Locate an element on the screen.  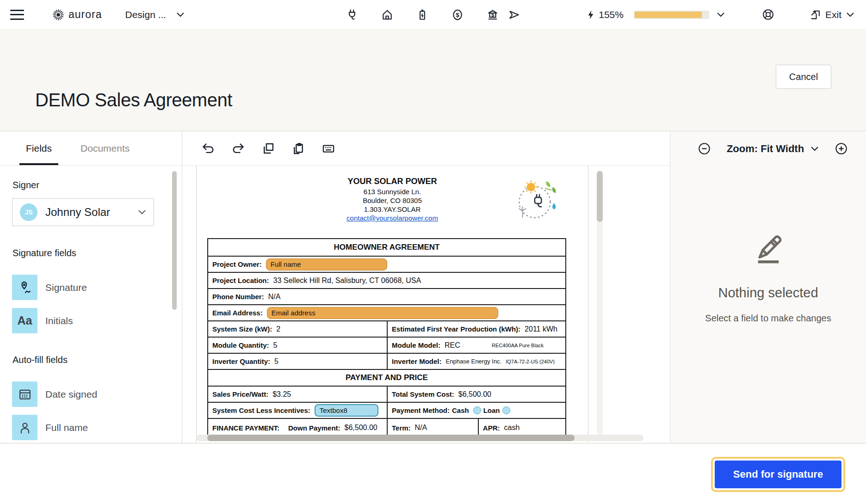
signer-dropdown: JS Johnny Solar is located at coordinates (83, 212).